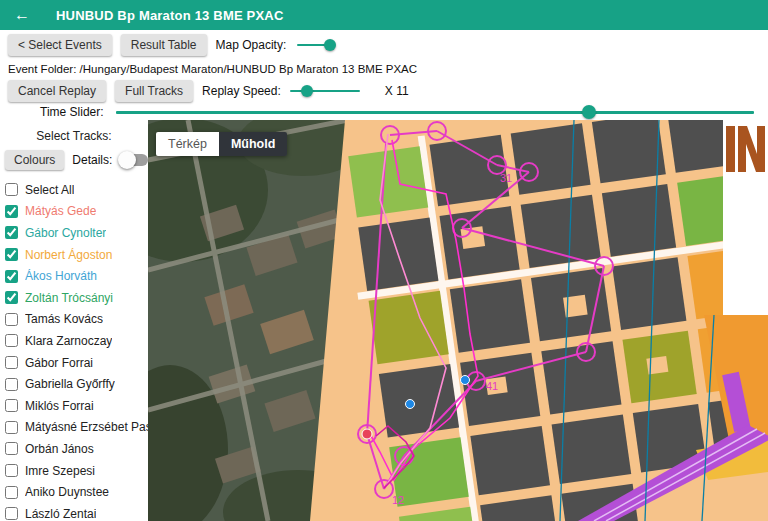 This screenshot has height=521, width=768. What do you see at coordinates (384, 112) in the screenshot?
I see `time-slider-row: Time Slider:` at bounding box center [384, 112].